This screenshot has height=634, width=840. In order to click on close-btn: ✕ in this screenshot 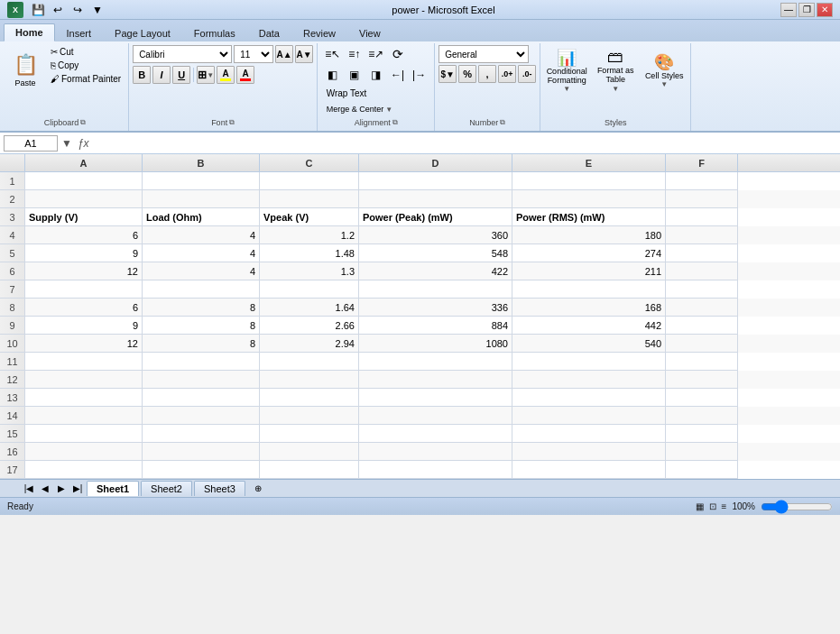, I will do `click(825, 10)`.